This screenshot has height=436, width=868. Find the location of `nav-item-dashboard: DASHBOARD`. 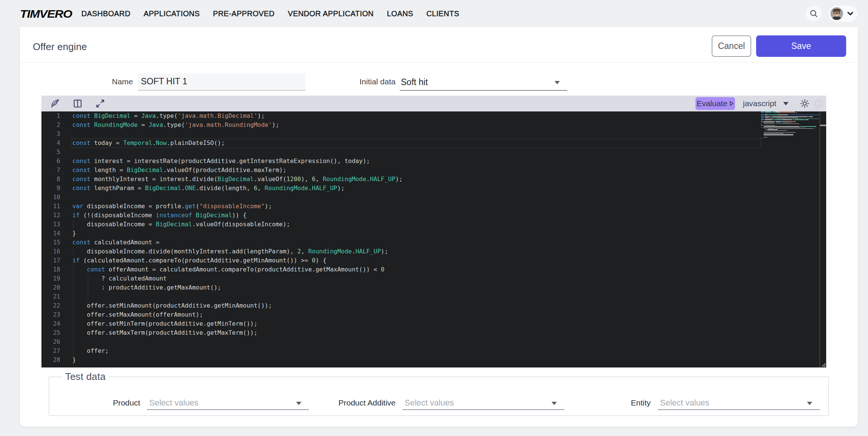

nav-item-dashboard: DASHBOARD is located at coordinates (106, 14).